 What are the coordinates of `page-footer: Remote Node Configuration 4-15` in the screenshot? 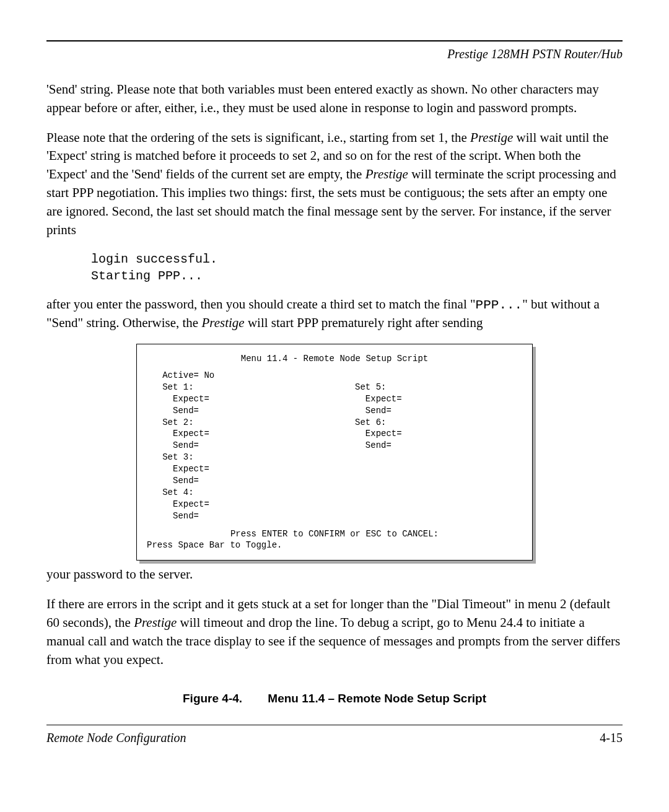 It's located at (334, 738).